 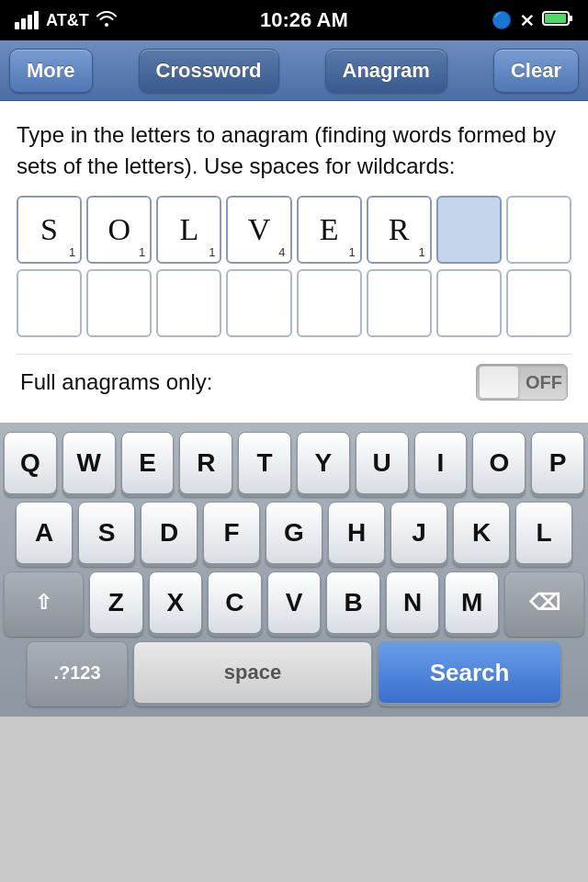 What do you see at coordinates (545, 603) in the screenshot?
I see `backspace-icon: ⌫` at bounding box center [545, 603].